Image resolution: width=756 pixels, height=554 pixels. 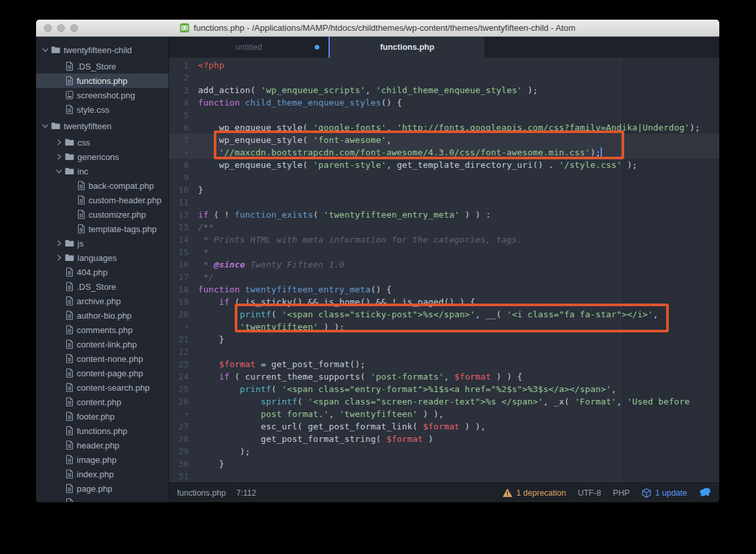 What do you see at coordinates (459, 401) in the screenshot?
I see `code-text: sprintf( '<span class="screen-reader-tex…` at bounding box center [459, 401].